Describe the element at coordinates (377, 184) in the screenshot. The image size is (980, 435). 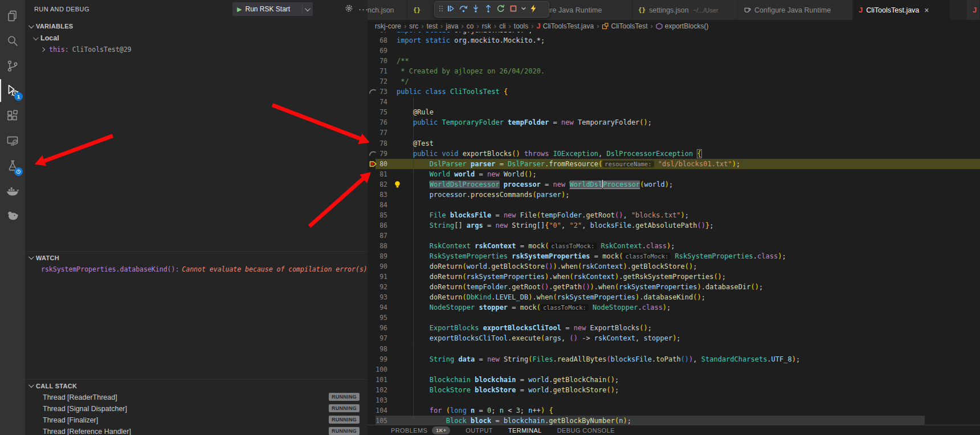
I see `line-number: 82` at that location.